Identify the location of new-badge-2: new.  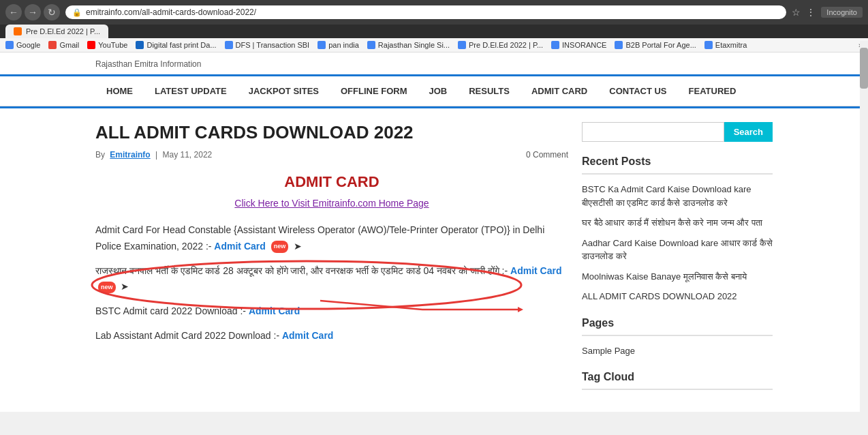
(107, 288).